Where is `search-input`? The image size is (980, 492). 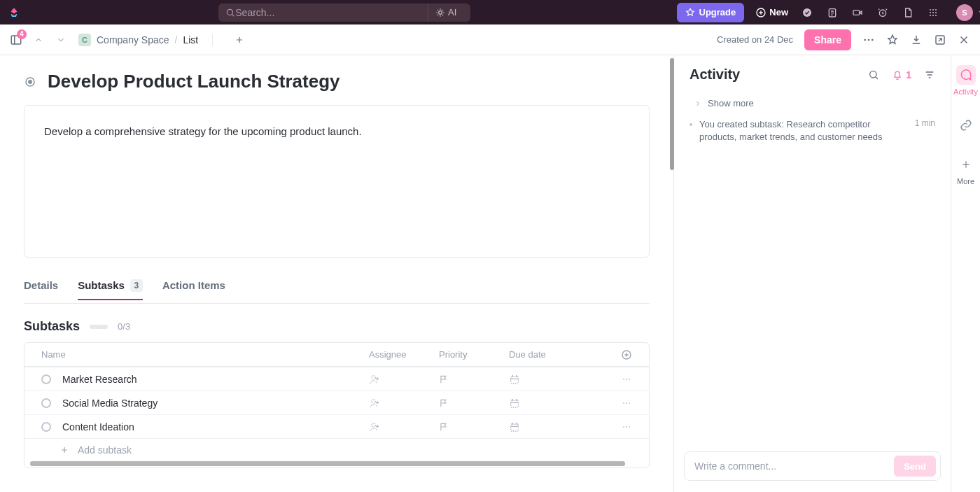 search-input is located at coordinates (328, 13).